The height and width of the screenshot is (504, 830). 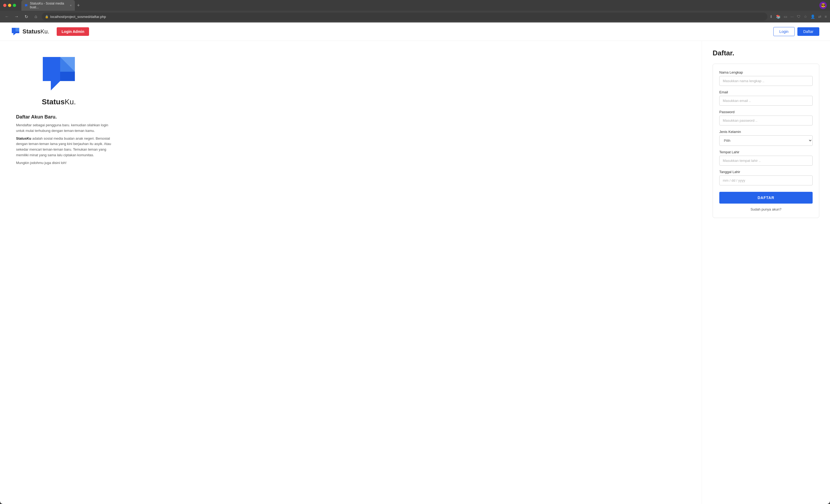 What do you see at coordinates (784, 32) in the screenshot?
I see `nav-login-button: Login` at bounding box center [784, 32].